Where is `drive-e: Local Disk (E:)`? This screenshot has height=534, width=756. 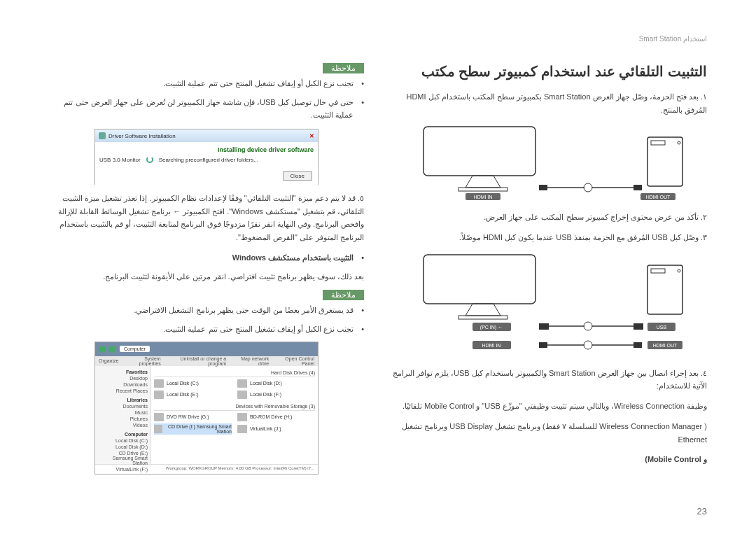 drive-e: Local Disk (E:) is located at coordinates (193, 395).